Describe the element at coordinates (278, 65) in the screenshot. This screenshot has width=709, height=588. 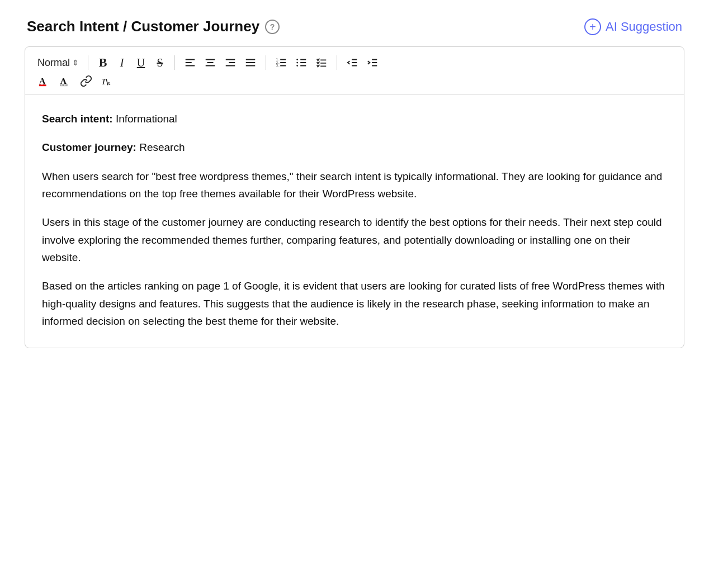
I see `svg-text: 3.` at that location.